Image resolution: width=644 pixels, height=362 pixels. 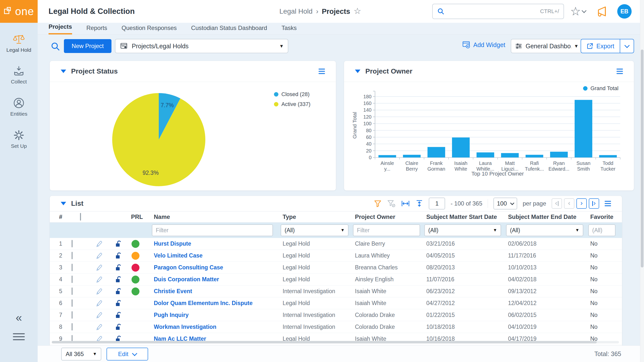 What do you see at coordinates (296, 11) in the screenshot?
I see `breadcrumb-parent: Legal Hold` at bounding box center [296, 11].